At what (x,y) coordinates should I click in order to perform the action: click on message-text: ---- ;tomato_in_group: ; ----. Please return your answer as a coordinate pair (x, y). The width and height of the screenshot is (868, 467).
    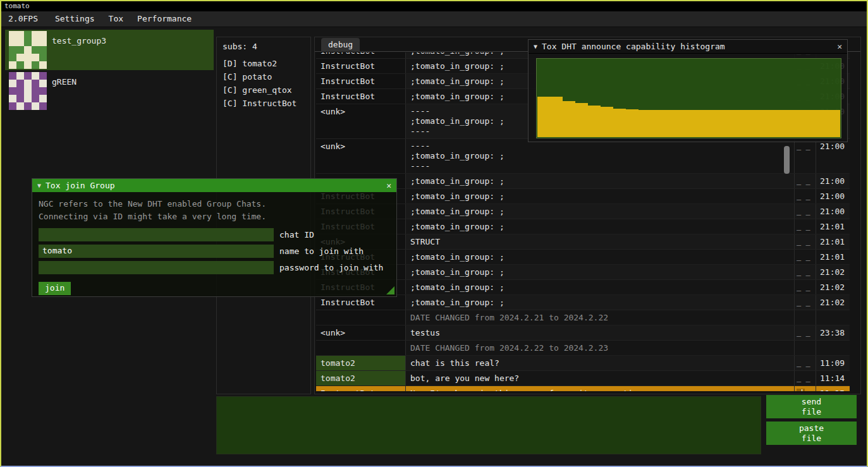
    Looking at the image, I should click on (599, 156).